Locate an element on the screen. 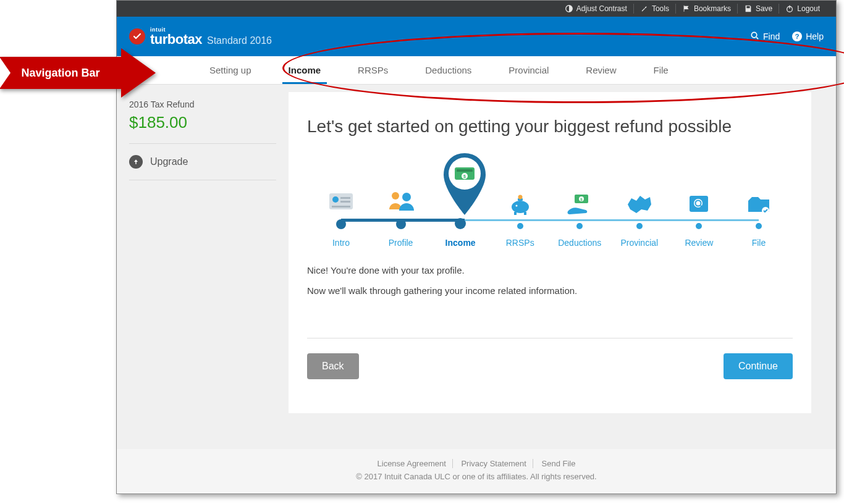 This screenshot has height=504, width=844. brand-edition-label: Standard 2016 is located at coordinates (240, 41).